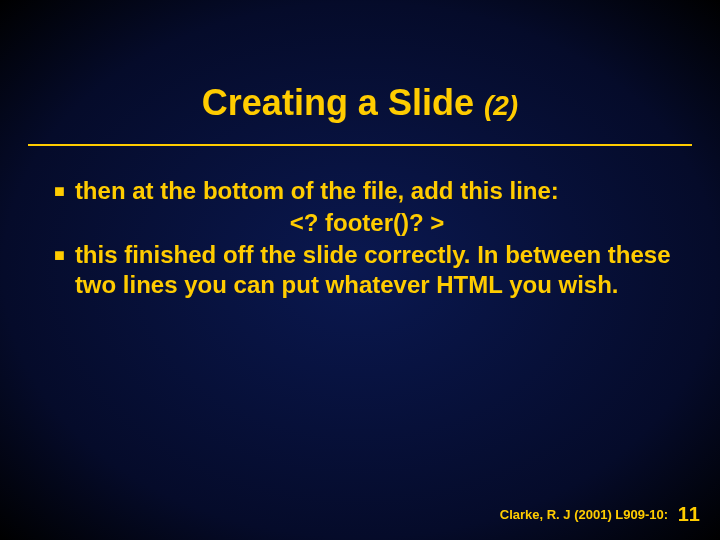 The height and width of the screenshot is (540, 720). I want to click on title-main: Creating a Slide, so click(343, 102).